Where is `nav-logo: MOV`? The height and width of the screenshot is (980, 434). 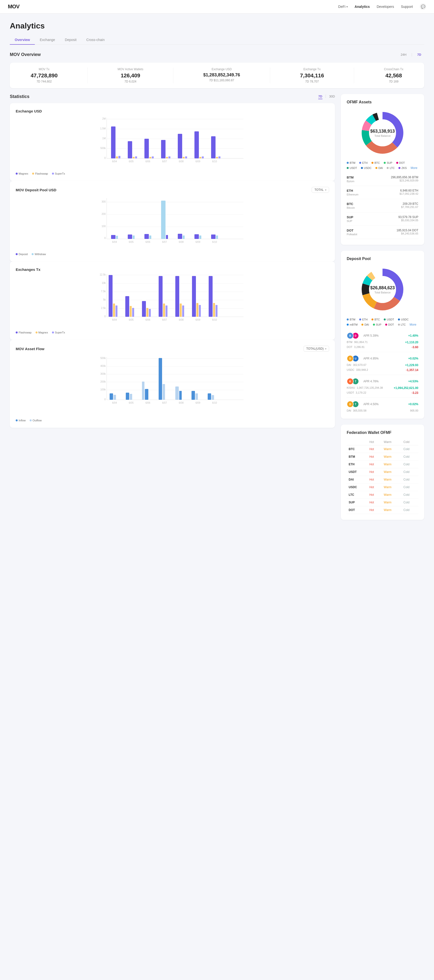
nav-logo: MOV is located at coordinates (14, 7).